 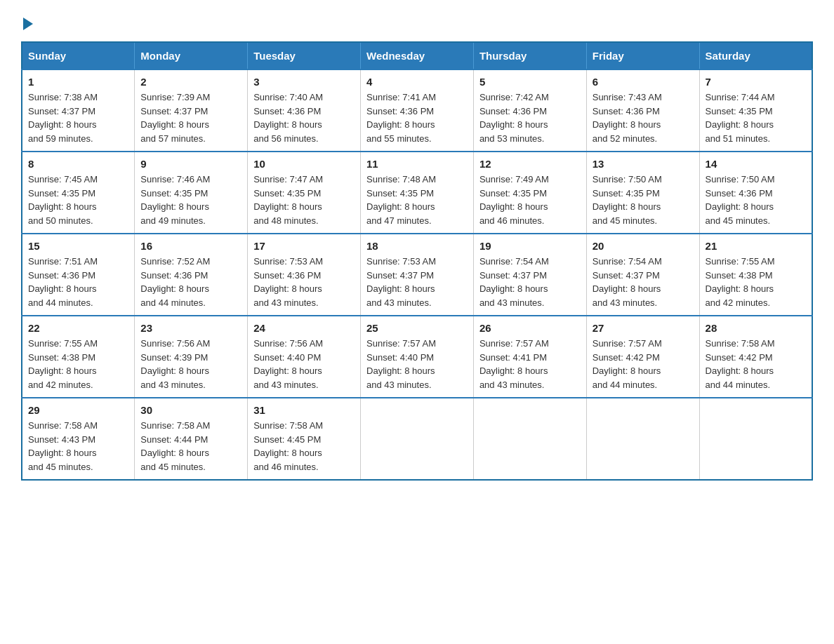 I want to click on calendar-cell: 10 Sunrise: 7:47 AM Sunset: 4:35 PM Dayl…, so click(x=305, y=192).